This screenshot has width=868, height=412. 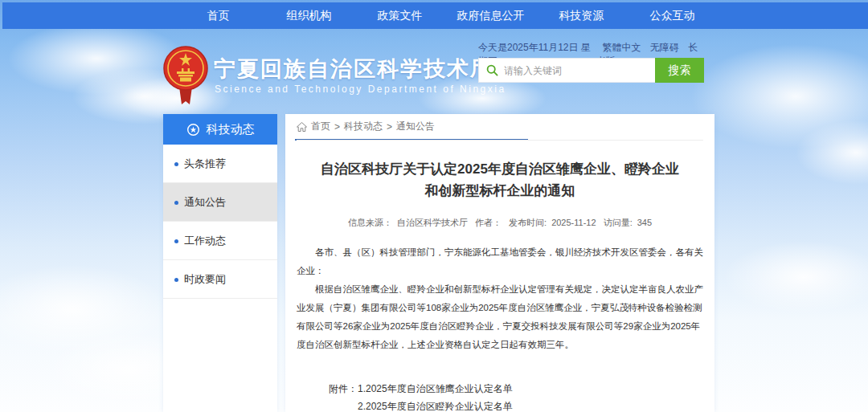 What do you see at coordinates (489, 222) in the screenshot?
I see `meta-author-label: 作者：` at bounding box center [489, 222].